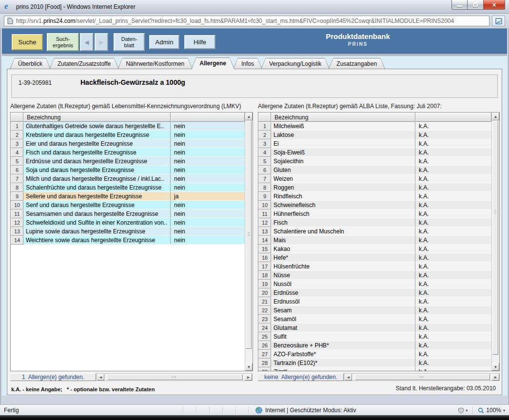 The width and height of the screenshot is (509, 420). I want to click on alba-horizontal-scrollbar: ◄ ►, so click(422, 377).